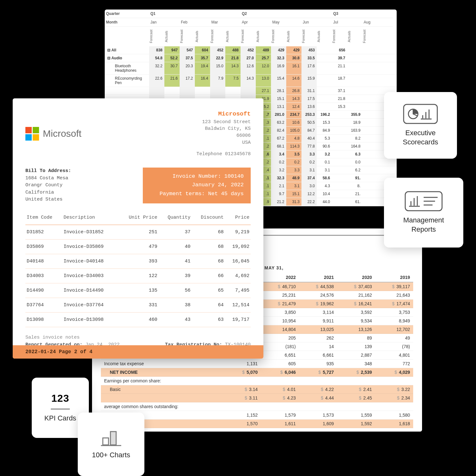 This screenshot has width=476, height=476. Describe the element at coordinates (138, 320) in the screenshot. I see `table-row: D13098Invoice-D13098460436319,717` at that location.